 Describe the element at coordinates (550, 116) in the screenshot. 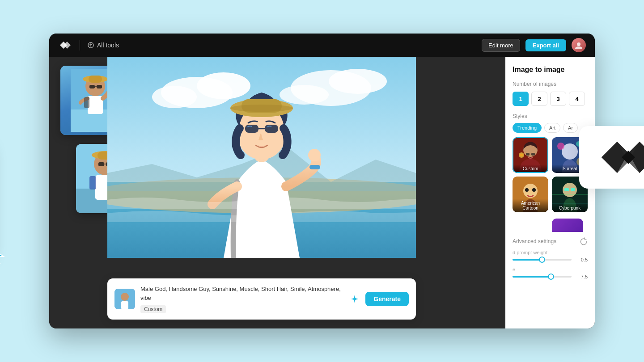

I see `styles-label: Styles` at that location.